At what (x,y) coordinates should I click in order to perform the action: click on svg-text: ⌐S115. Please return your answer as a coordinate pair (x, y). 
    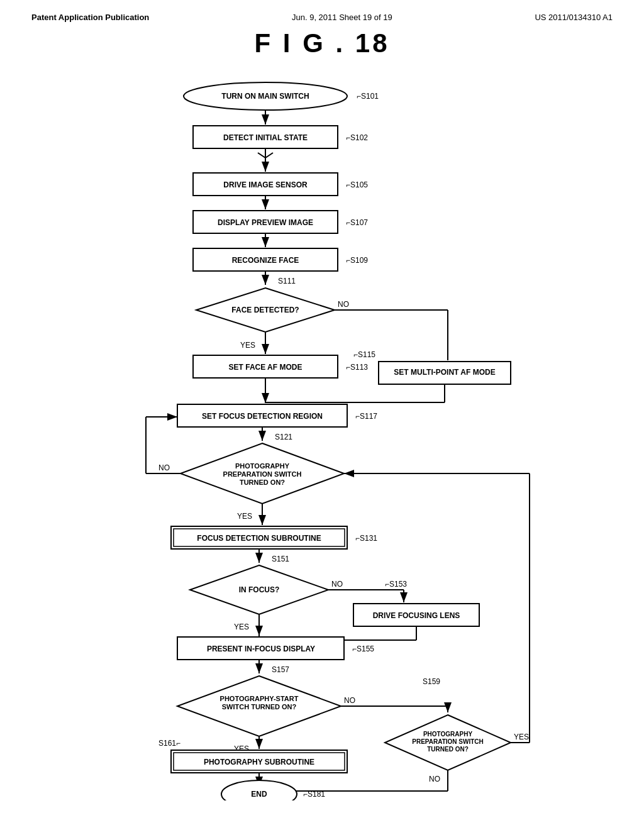
    Looking at the image, I should click on (365, 355).